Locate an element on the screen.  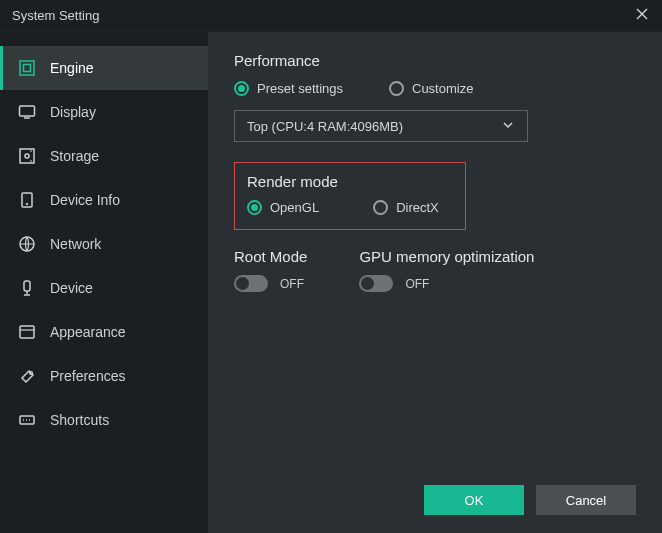
toggles-row: Root Mode OFF GPU memory optimization OF… is located at coordinates (435, 270).